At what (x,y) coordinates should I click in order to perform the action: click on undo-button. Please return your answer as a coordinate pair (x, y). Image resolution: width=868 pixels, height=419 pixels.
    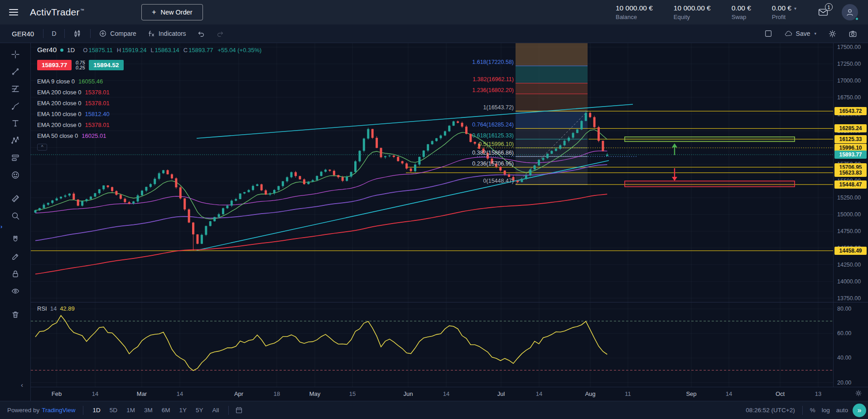
    Looking at the image, I should click on (201, 34).